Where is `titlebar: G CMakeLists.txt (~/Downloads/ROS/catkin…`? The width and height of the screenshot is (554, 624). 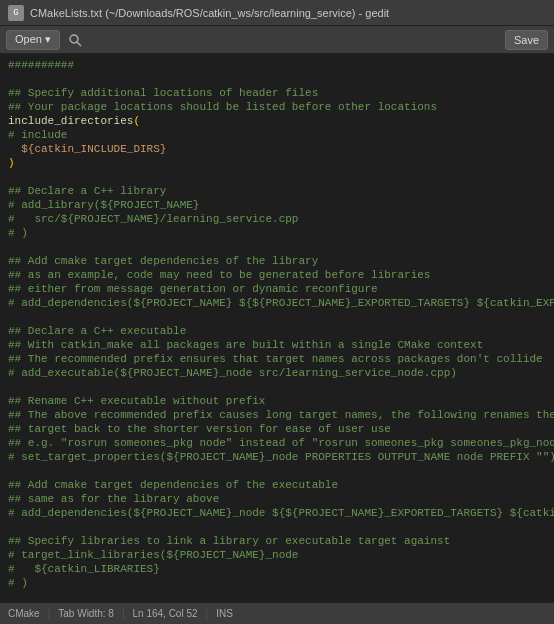
titlebar: G CMakeLists.txt (~/Downloads/ROS/catkin… is located at coordinates (277, 13).